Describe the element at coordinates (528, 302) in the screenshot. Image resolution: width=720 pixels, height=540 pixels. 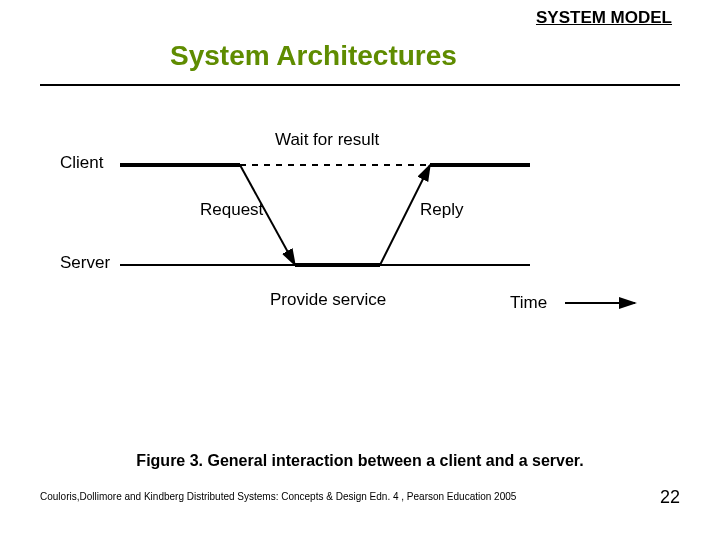
I see `time-label: Time` at that location.